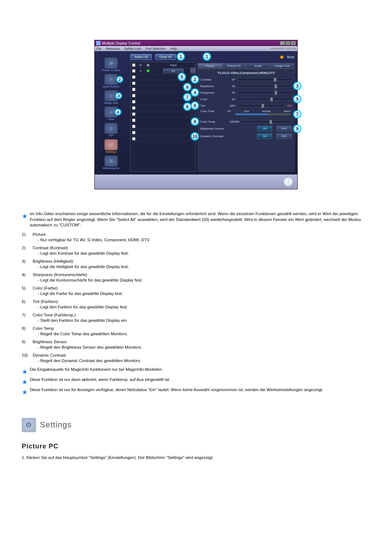 The height and width of the screenshot is (554, 392). Describe the element at coordinates (288, 43) in the screenshot. I see `maximize-button: ▢` at that location.